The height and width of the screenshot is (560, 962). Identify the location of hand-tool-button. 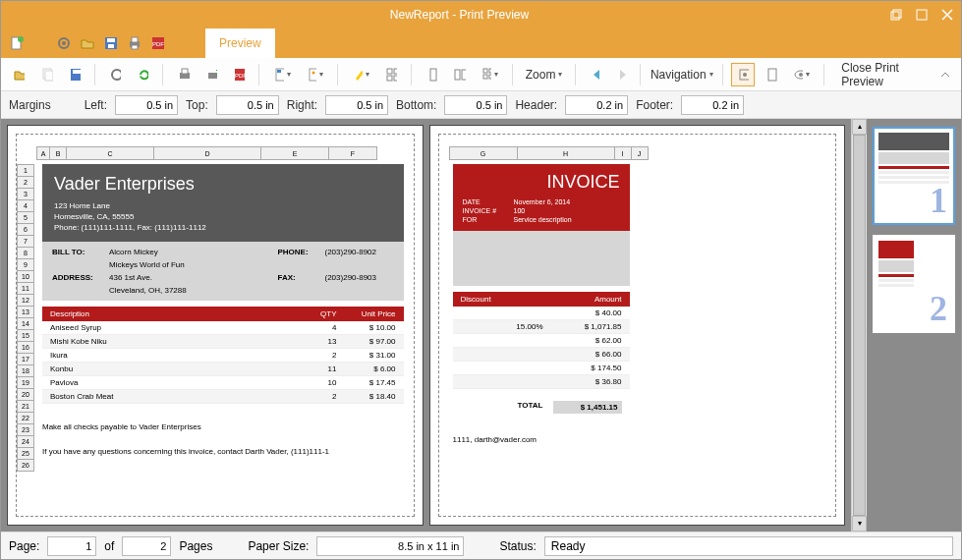
(743, 75).